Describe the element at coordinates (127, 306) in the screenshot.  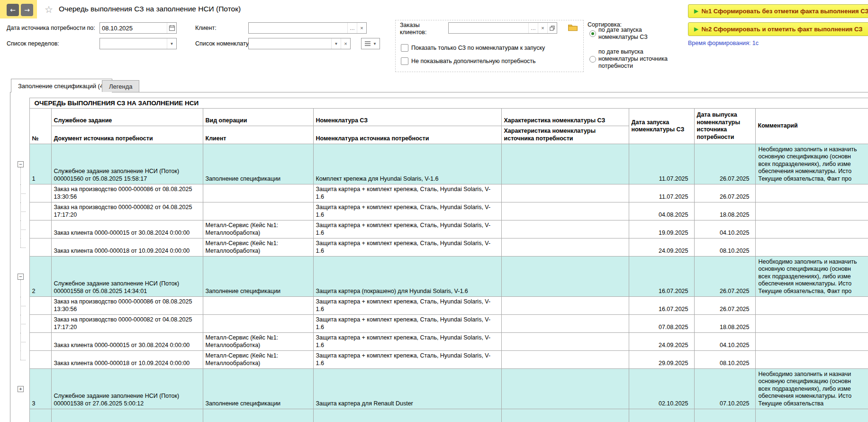
I see `cell-document: Заказ на производство 0000-000086 от 08.…` at that location.